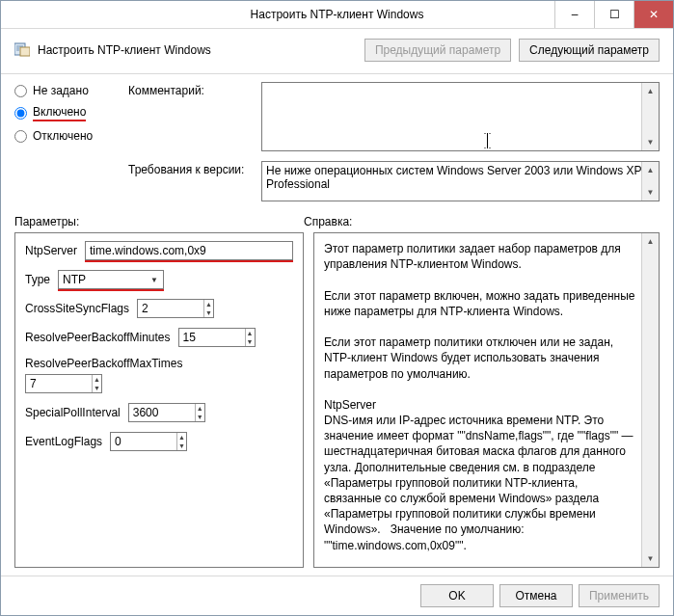 Image resolution: width=674 pixels, height=616 pixels. What do you see at coordinates (159, 280) in the screenshot?
I see `param-type-row: Type ▼` at bounding box center [159, 280].